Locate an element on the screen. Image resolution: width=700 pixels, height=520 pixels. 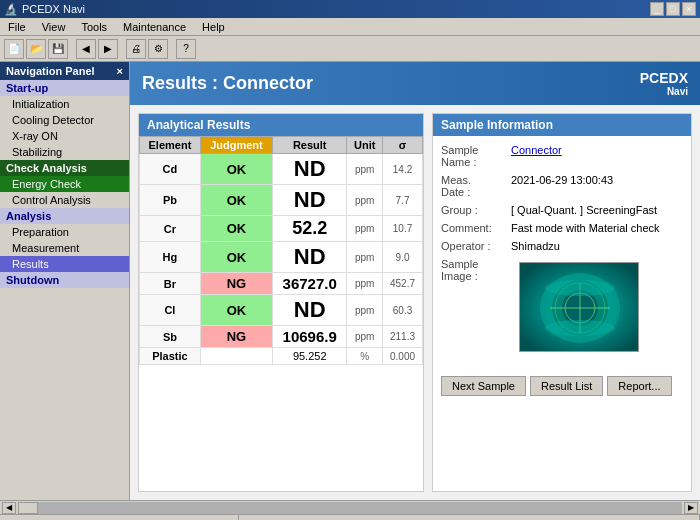
sidebar-item-stabilizing: Stabilizing is located at coordinates (64, 152).